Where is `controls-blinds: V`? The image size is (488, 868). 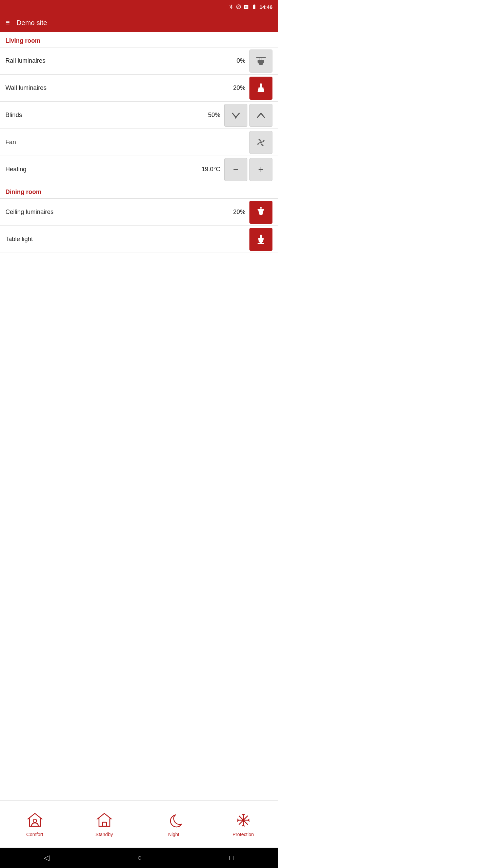
controls-blinds: V is located at coordinates (248, 115).